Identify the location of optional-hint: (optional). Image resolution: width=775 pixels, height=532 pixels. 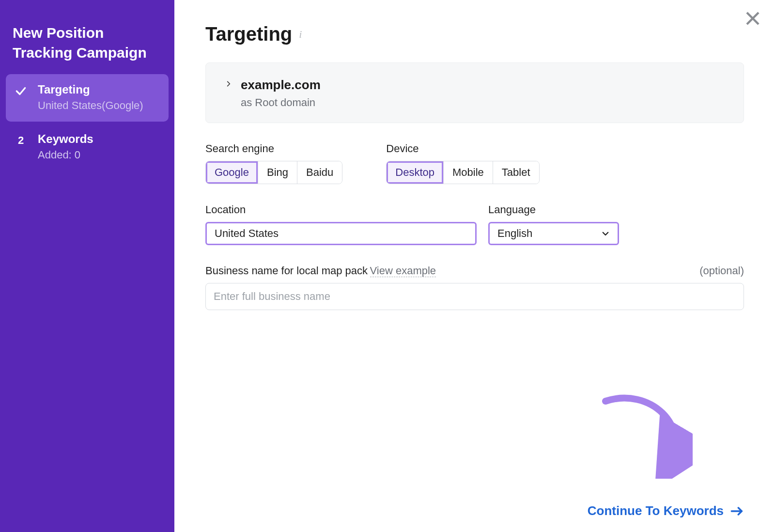
(722, 271).